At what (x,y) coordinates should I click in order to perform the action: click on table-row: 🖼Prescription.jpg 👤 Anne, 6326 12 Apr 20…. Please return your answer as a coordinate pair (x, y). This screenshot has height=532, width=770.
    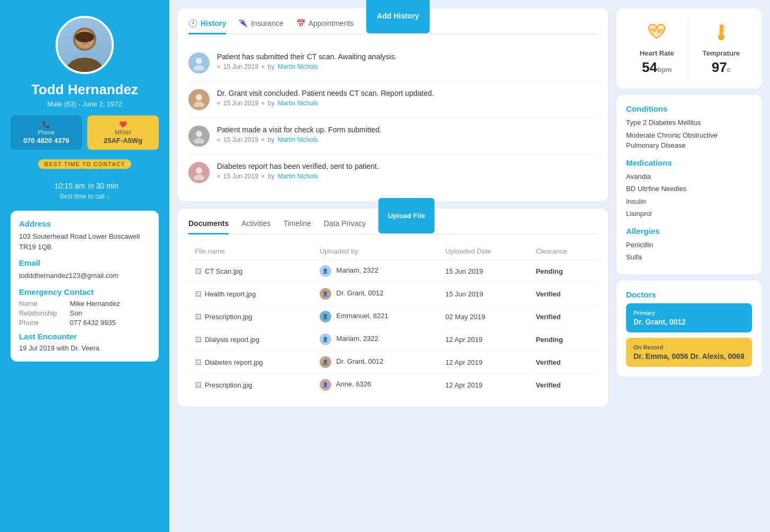
    Looking at the image, I should click on (393, 385).